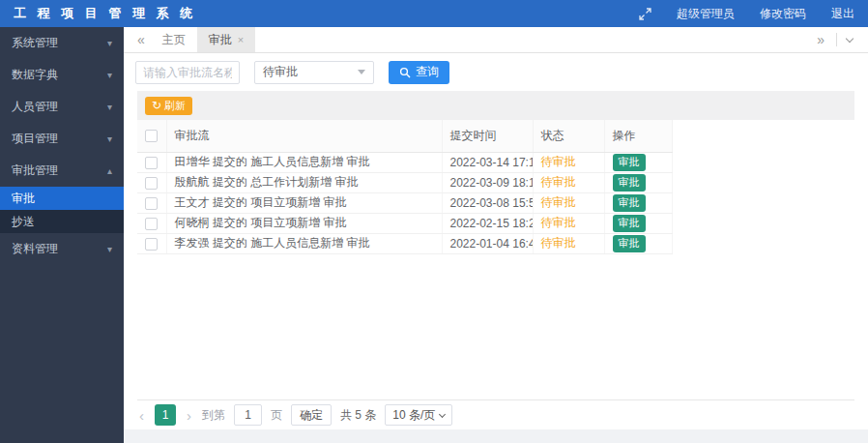 The width and height of the screenshot is (868, 443). What do you see at coordinates (358, 416) in the screenshot?
I see `total-count-label: 共 5 条` at bounding box center [358, 416].